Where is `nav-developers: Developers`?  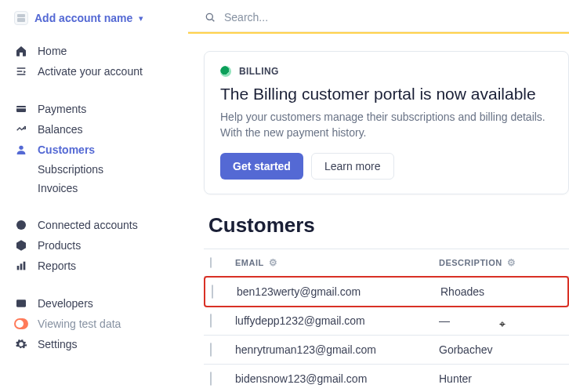 nav-developers: Developers is located at coordinates (94, 303).